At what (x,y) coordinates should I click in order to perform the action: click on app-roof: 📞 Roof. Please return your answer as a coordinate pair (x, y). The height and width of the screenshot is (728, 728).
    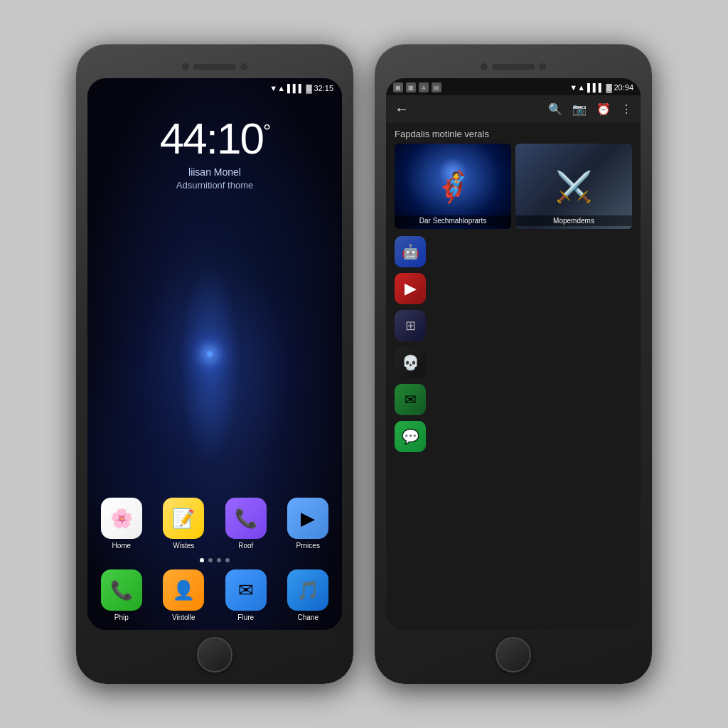
    Looking at the image, I should click on (246, 523).